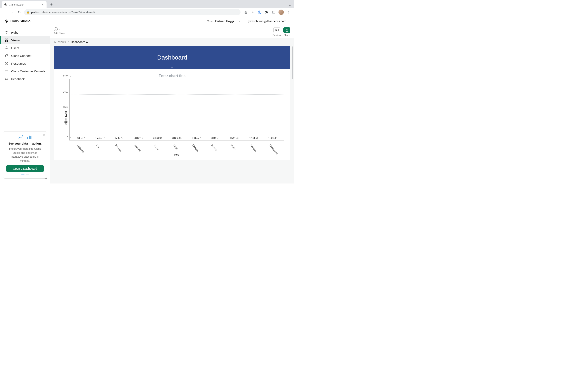 The width and height of the screenshot is (588, 367). What do you see at coordinates (66, 76) in the screenshot?
I see `y-tick: 3200` at bounding box center [66, 76].